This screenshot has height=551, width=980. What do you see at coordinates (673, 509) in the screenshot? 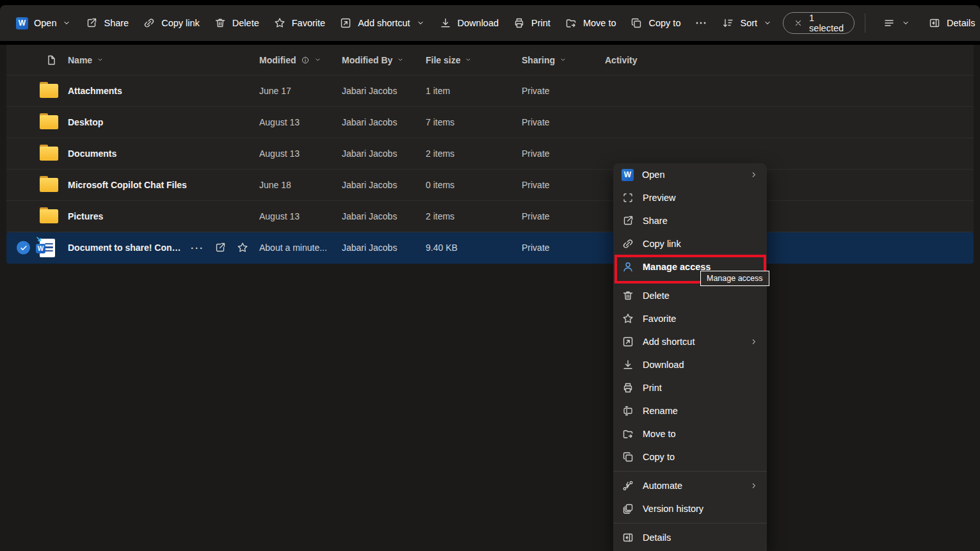
I see `menu-item-label: Version history` at bounding box center [673, 509].